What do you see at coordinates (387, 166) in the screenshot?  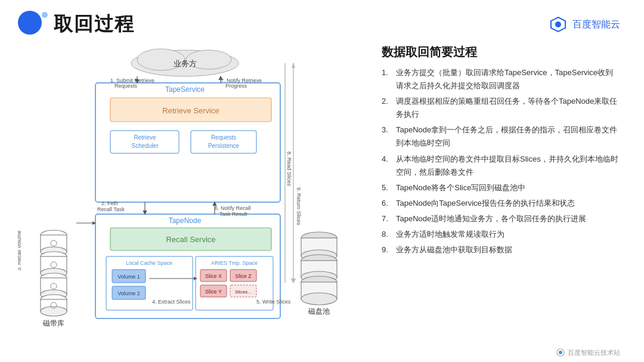 I see `list-num: 4.` at bounding box center [387, 166].